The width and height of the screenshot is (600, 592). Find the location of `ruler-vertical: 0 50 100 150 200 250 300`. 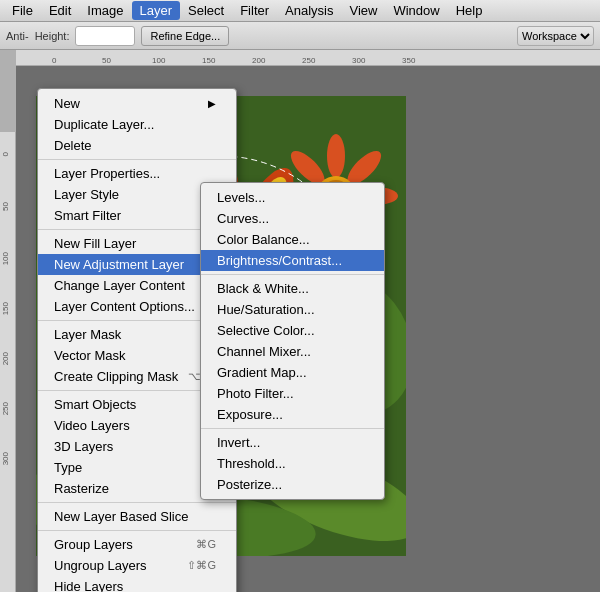

ruler-vertical: 0 50 100 150 200 250 300 is located at coordinates (8, 362).